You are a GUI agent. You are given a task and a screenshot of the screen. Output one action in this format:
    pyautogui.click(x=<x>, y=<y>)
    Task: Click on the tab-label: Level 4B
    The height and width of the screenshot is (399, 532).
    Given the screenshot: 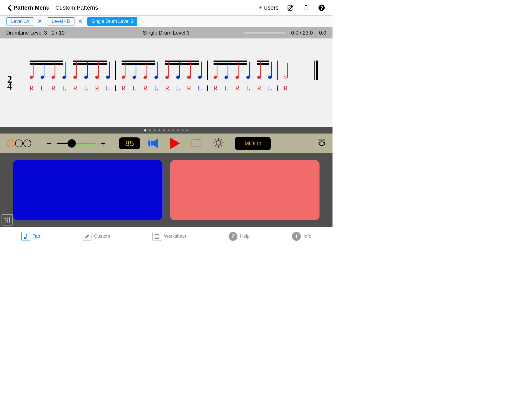 What is the action you would take?
    pyautogui.click(x=61, y=21)
    